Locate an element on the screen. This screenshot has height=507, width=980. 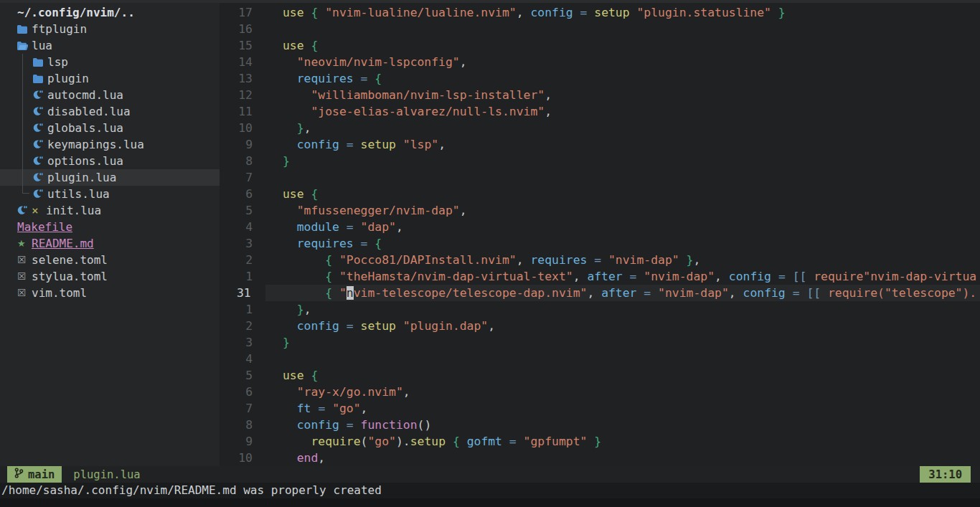
tree-item-globals-lua: globals.lua is located at coordinates (110, 128).